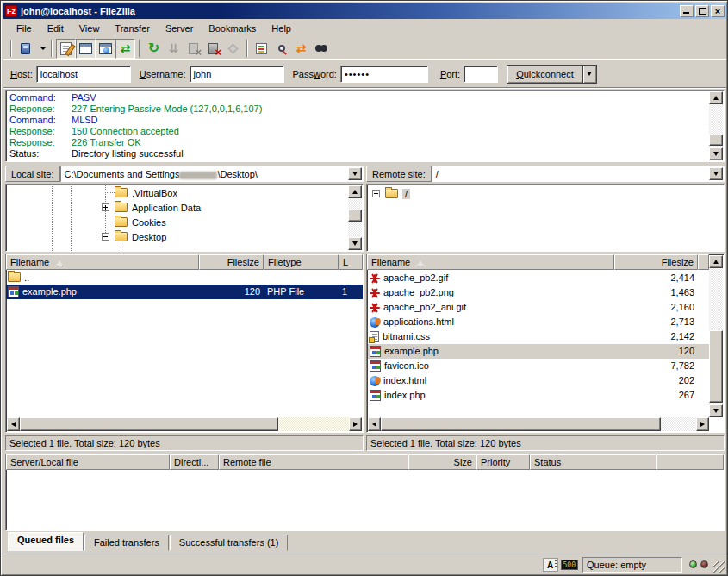 This screenshot has width=728, height=576. What do you see at coordinates (539, 322) in the screenshot?
I see `file-row: applications.html 2,713` at bounding box center [539, 322].